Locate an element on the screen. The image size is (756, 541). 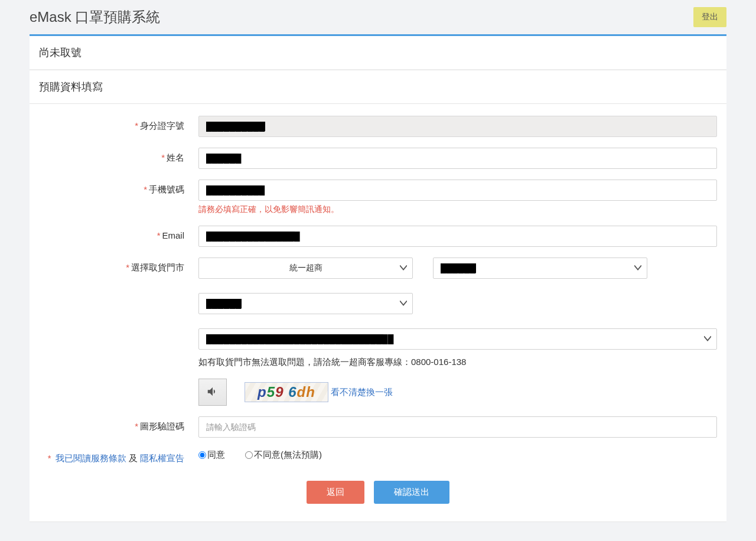
store-hint: 如有取貨門市無法選取問題，請洽統一超商客服專線：0800-016-138 is located at coordinates (458, 363).